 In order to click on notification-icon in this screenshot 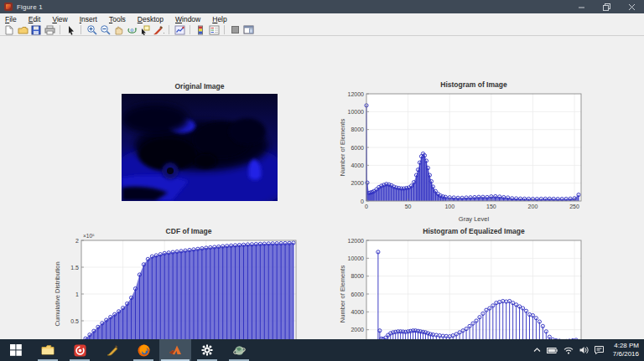, I will do `click(599, 350)`.